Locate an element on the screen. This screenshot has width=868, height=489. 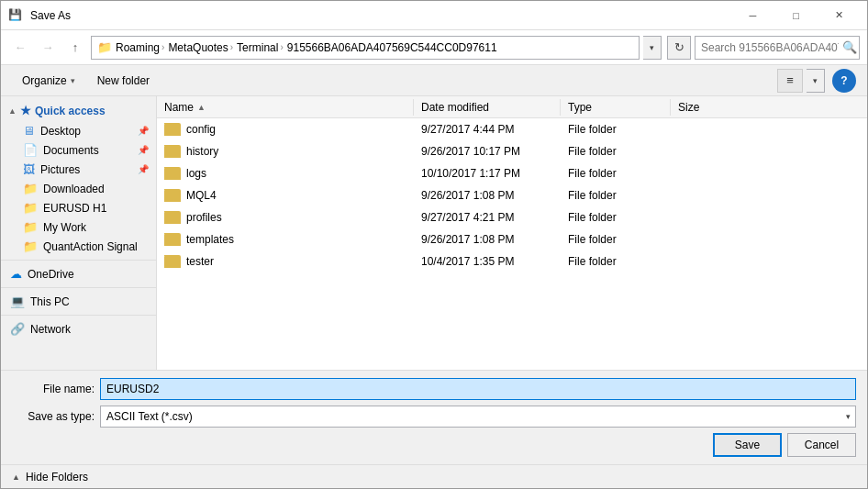
file-cell-name: config is located at coordinates (285, 129).